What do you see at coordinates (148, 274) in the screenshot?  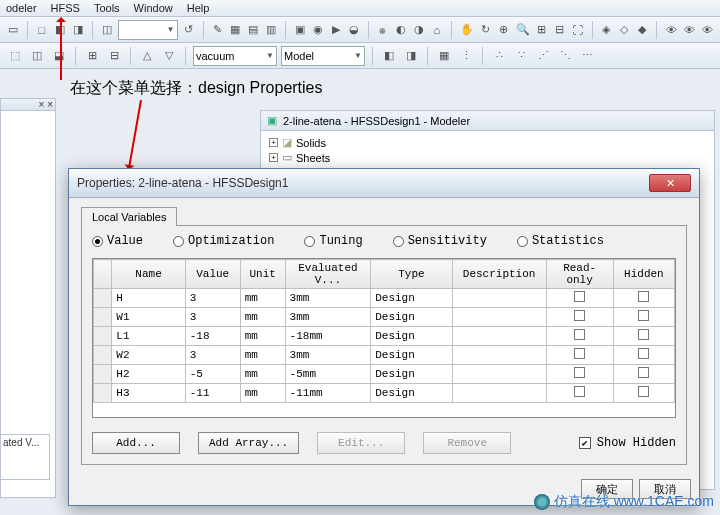 I see `col-name: Name` at bounding box center [148, 274].